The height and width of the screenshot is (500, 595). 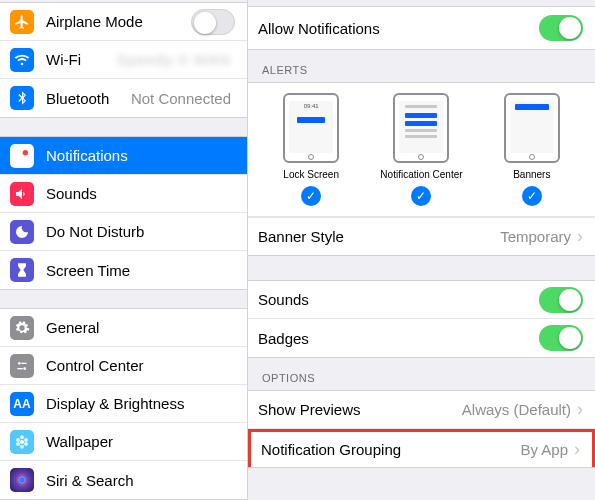 What do you see at coordinates (124, 213) in the screenshot?
I see `sidebar-group-notifications: Notifications Sounds Do Not Disturb Scre…` at bounding box center [124, 213].